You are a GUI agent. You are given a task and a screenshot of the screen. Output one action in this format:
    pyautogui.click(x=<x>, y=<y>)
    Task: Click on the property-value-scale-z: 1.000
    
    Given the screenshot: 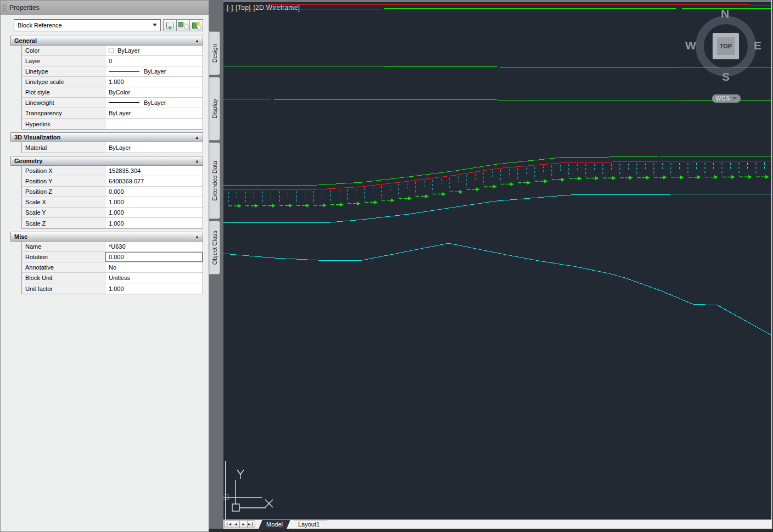 What is the action you would take?
    pyautogui.click(x=154, y=223)
    